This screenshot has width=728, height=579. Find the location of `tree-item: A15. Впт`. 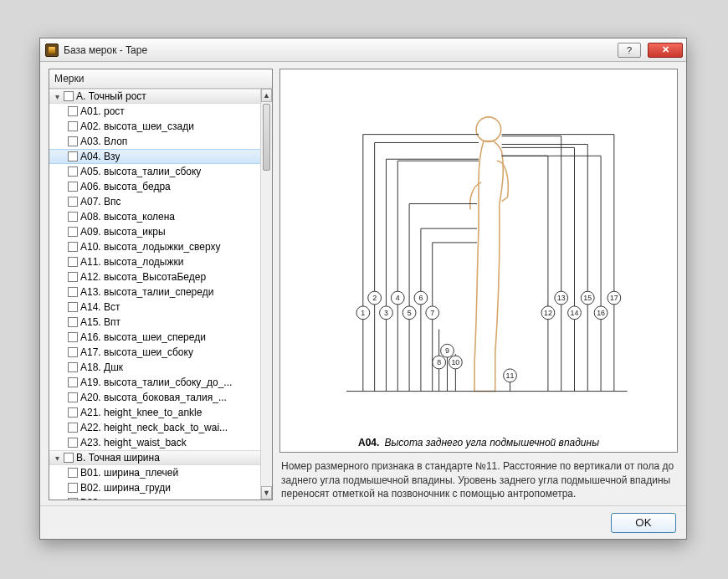

tree-item: A15. Впт is located at coordinates (155, 322).